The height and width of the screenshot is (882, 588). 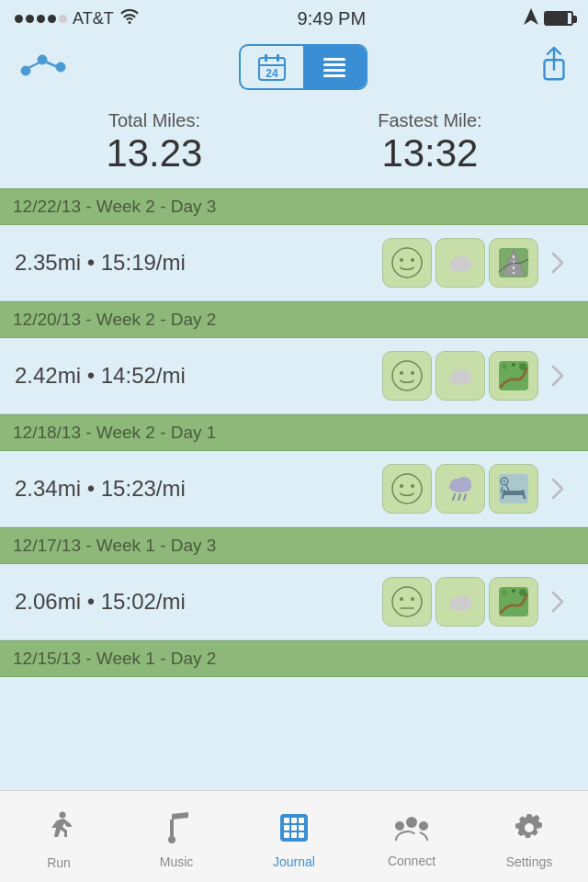 What do you see at coordinates (176, 862) in the screenshot?
I see `music-label: Music` at bounding box center [176, 862].